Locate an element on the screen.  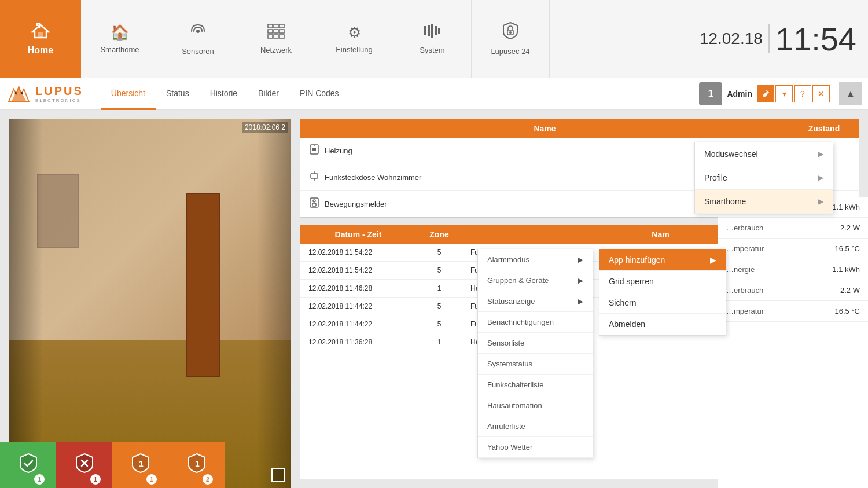
ctx-statusanzeige: Statusanzeige ▶ is located at coordinates (535, 302).